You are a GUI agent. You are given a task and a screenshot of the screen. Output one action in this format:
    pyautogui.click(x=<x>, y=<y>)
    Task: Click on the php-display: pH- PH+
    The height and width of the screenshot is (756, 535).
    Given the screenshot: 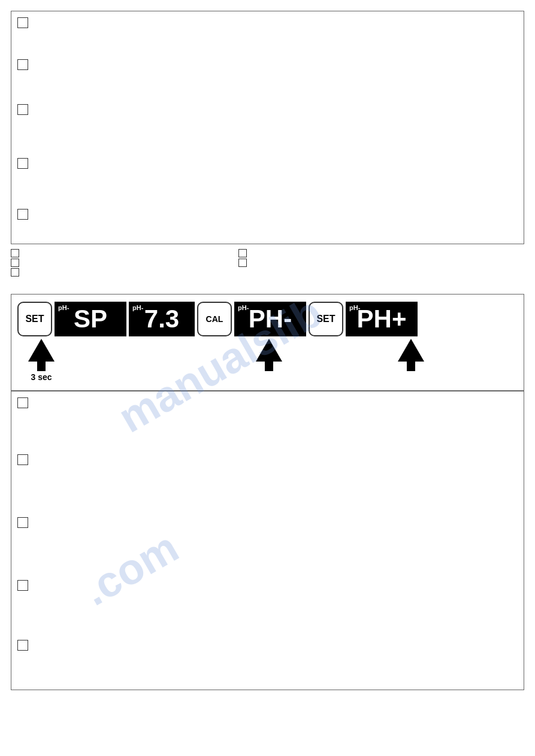 What is the action you would take?
    pyautogui.click(x=382, y=319)
    